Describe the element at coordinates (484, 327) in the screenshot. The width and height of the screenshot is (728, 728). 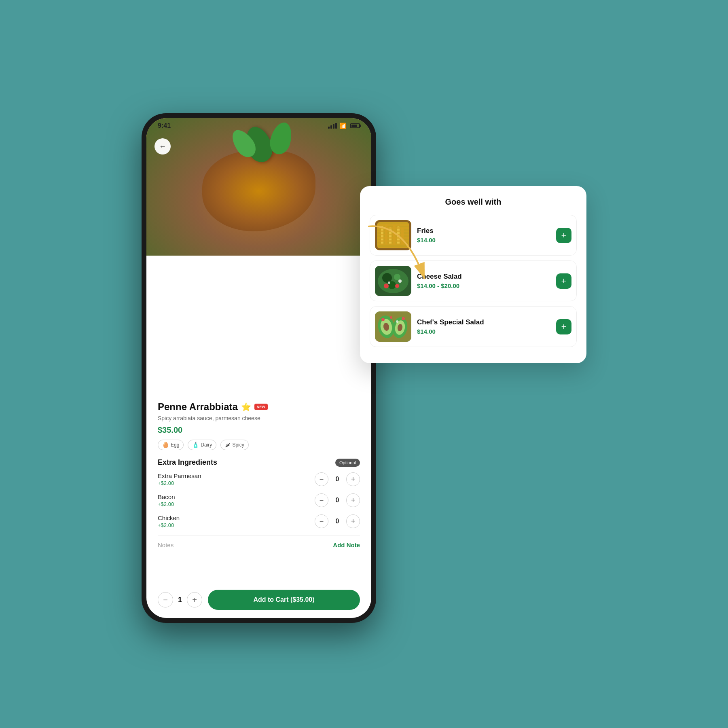
I see `chefs-salad-info: Chef's Special Salad $14.00` at that location.